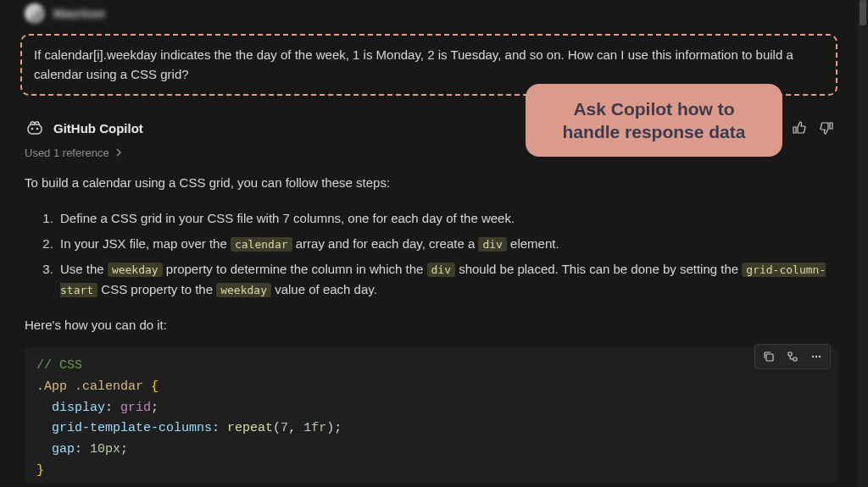  Describe the element at coordinates (863, 13) in the screenshot. I see `scrollbar-thumb` at that location.